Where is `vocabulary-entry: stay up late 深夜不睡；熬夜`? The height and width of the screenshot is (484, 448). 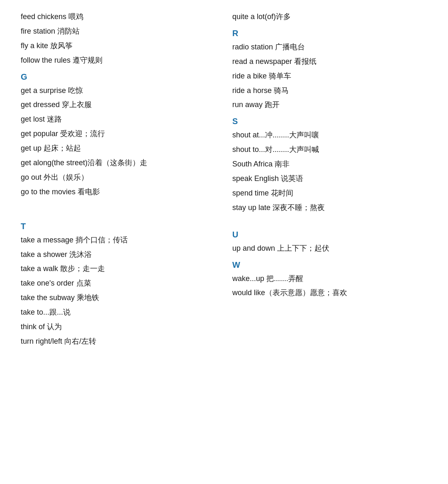 vocabulary-entry: stay up late 深夜不睡；熬夜 is located at coordinates (330, 208).